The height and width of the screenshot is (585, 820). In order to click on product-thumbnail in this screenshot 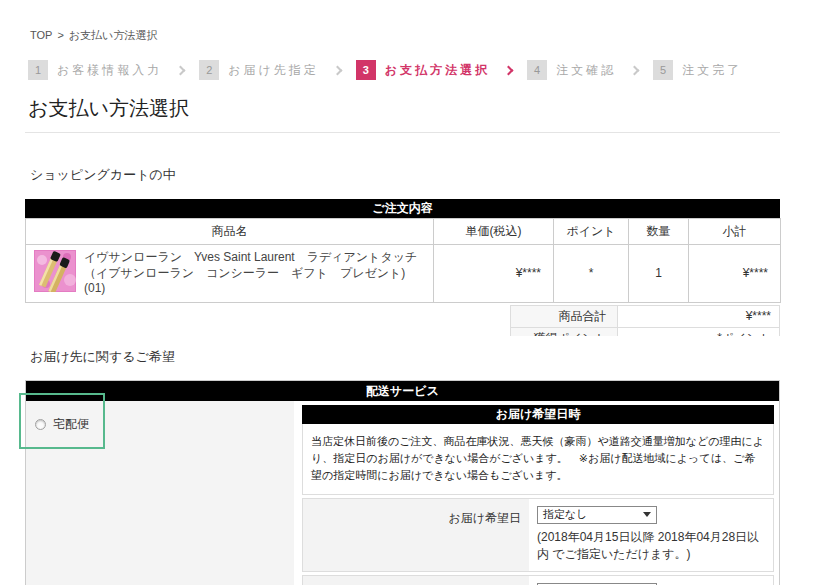, I will do `click(55, 271)`.